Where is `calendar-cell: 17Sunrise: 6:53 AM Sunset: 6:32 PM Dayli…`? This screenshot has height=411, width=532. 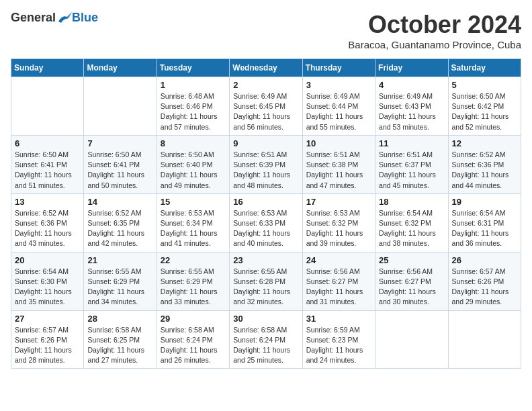
calendar-cell: 17Sunrise: 6:53 AM Sunset: 6:32 PM Dayli… is located at coordinates (339, 223).